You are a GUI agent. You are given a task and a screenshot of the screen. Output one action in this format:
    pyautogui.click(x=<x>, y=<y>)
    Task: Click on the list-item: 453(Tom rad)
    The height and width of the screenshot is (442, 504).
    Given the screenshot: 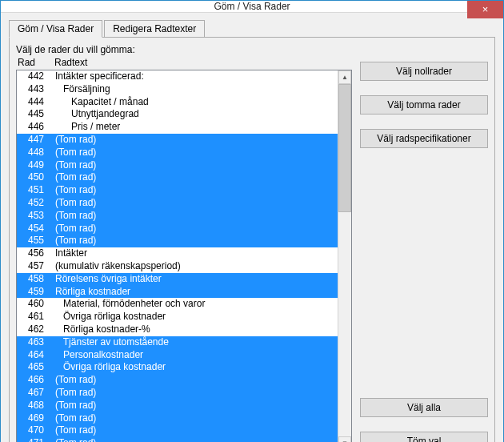 What is the action you would take?
    pyautogui.click(x=178, y=216)
    